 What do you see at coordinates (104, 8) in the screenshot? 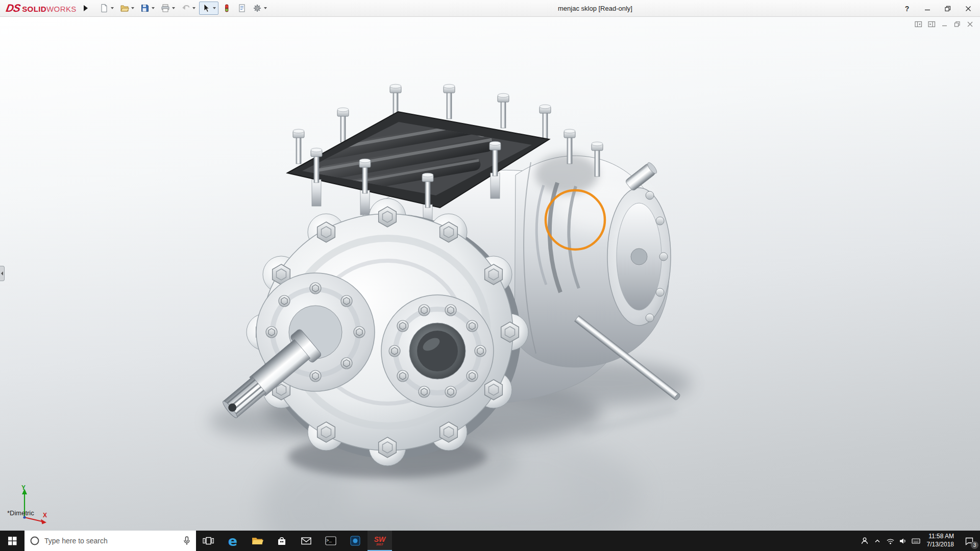
I see `new-document-icon` at bounding box center [104, 8].